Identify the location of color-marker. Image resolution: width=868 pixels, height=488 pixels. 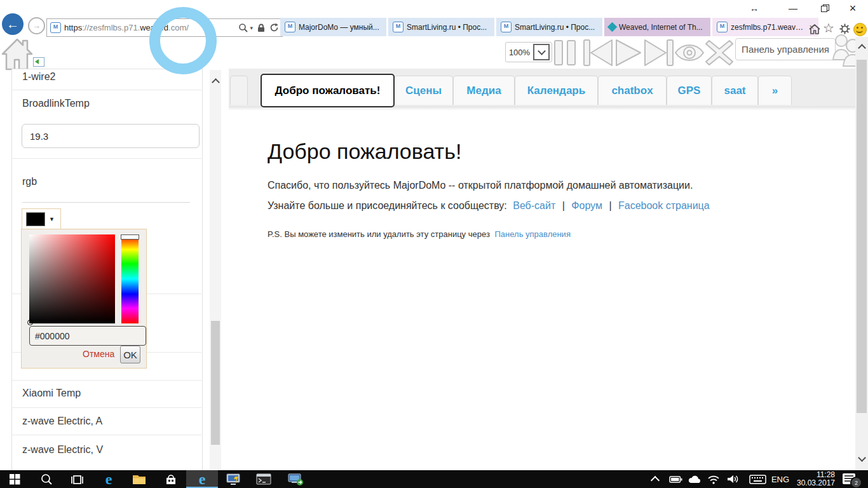
(31, 323).